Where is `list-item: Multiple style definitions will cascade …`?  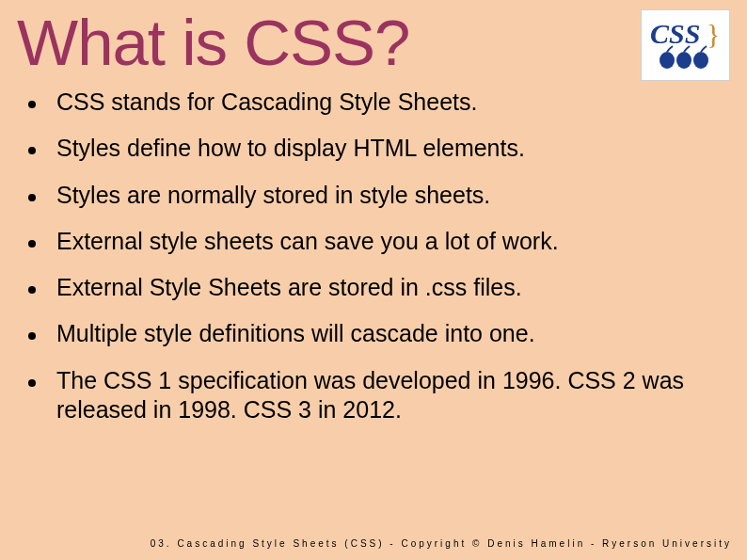 list-item: Multiple style definitions will cascade … is located at coordinates (378, 333).